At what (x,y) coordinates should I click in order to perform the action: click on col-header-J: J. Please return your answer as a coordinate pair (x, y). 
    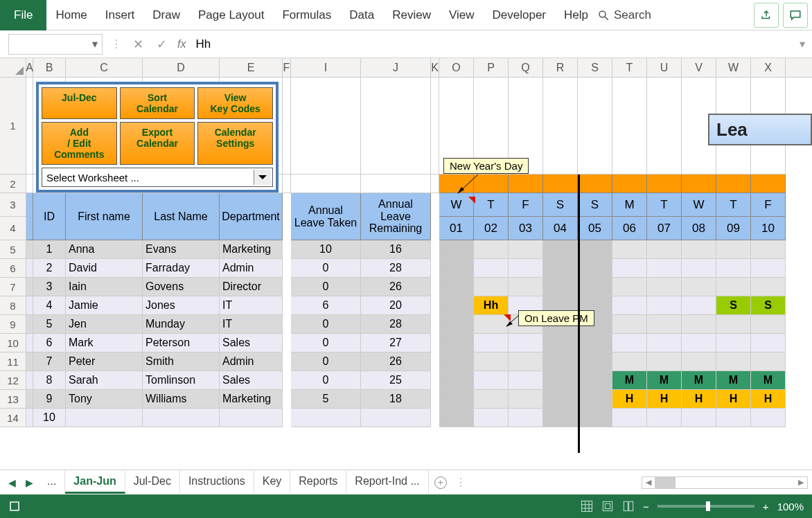
    Looking at the image, I should click on (396, 68).